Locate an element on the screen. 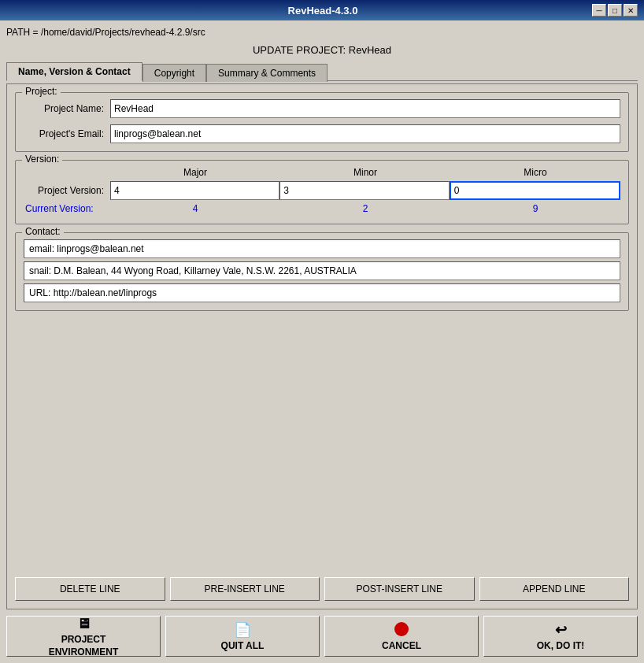  cancel-button: CANCEL is located at coordinates (402, 636).